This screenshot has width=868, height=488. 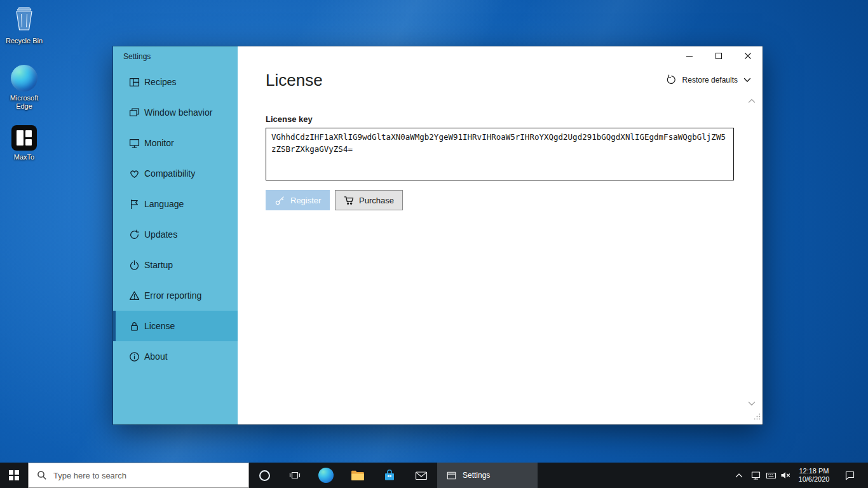 What do you see at coordinates (710, 80) in the screenshot?
I see `restore-defaults-label: Restore defaults` at bounding box center [710, 80].